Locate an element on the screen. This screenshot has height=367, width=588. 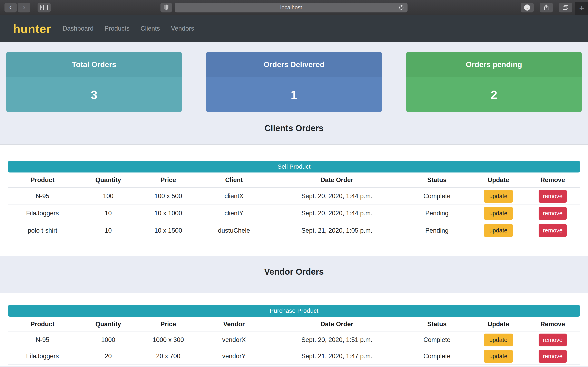
card-orders-pending: Orders pending 2 is located at coordinates (494, 82).